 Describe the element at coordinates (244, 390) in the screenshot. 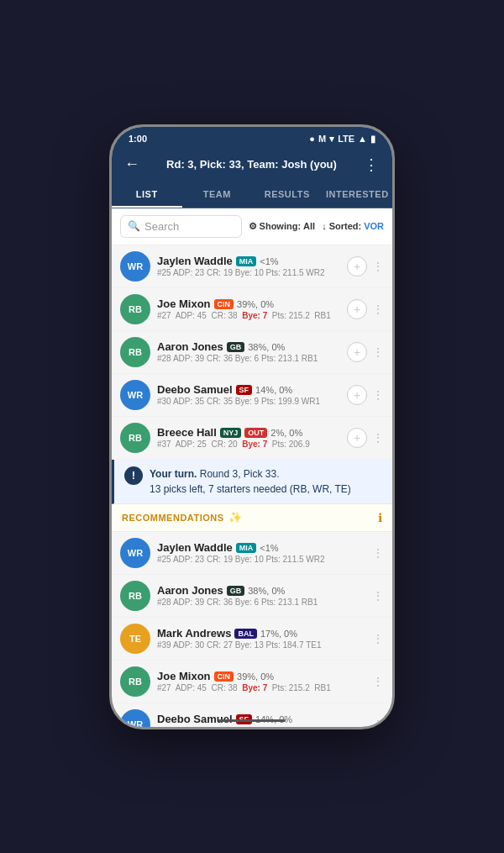

I see `team-badge: SF` at that location.